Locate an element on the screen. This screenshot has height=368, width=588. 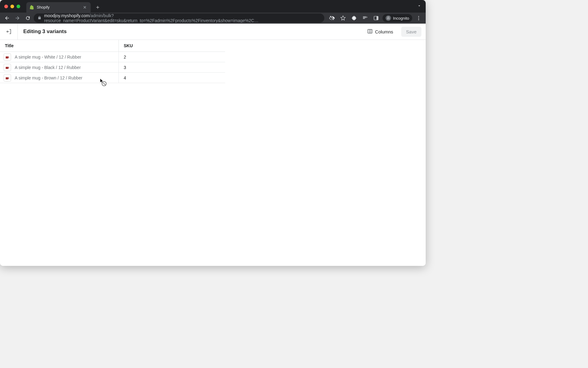
variant-title: A simple mug - Brown / 12 / Rubber is located at coordinates (48, 78).